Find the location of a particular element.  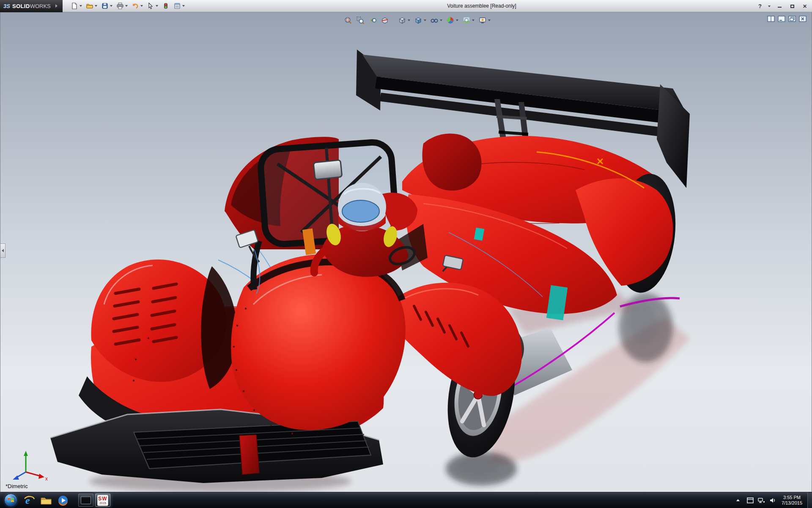

title-bar: 3S SOLIDWORKS is located at coordinates (406, 6).